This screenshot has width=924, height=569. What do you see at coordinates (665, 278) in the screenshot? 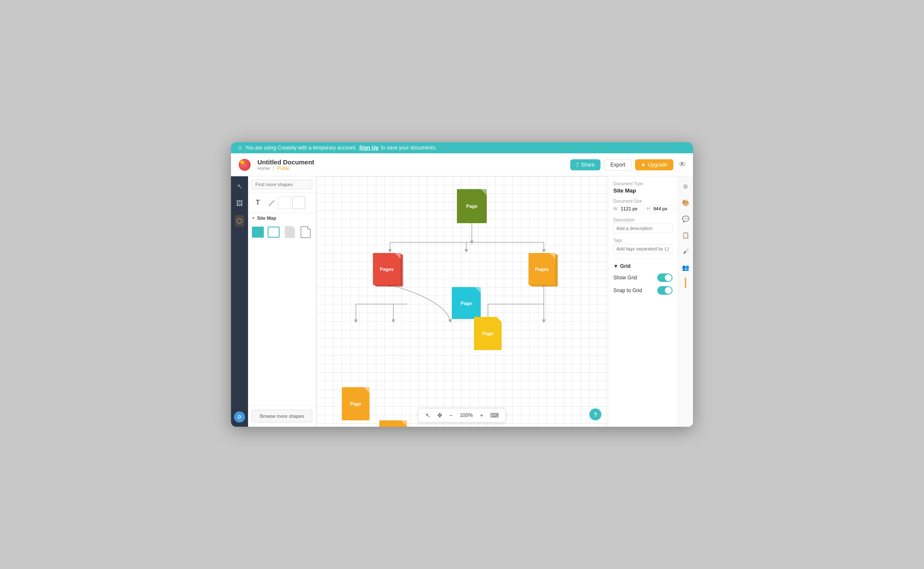
I see `show-grid-toggle` at bounding box center [665, 278].